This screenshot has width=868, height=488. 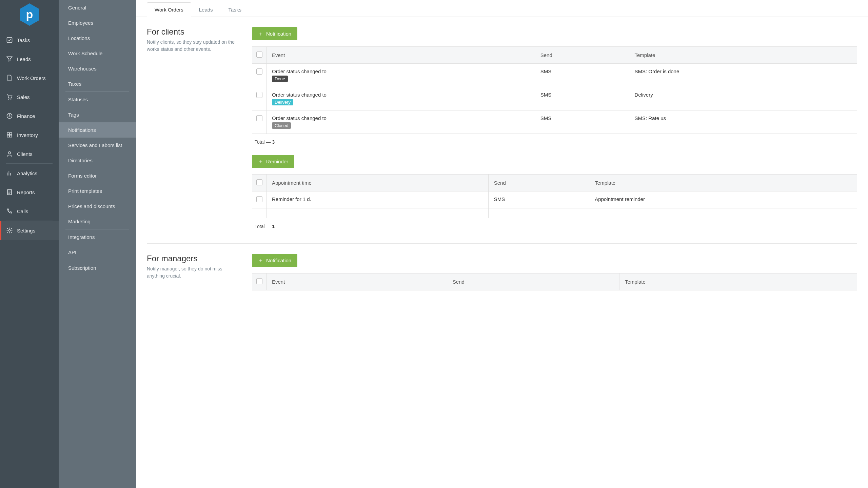 I want to click on boxes-icon, so click(x=9, y=135).